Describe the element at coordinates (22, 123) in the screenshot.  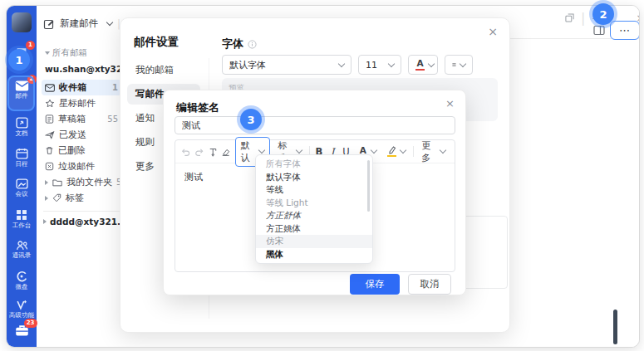
I see `docs-icon` at that location.